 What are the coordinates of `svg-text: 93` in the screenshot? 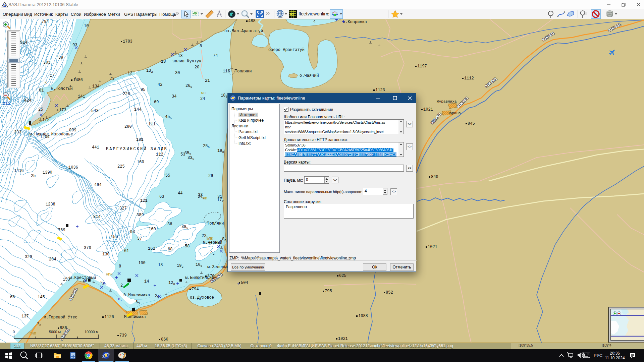 It's located at (132, 232).